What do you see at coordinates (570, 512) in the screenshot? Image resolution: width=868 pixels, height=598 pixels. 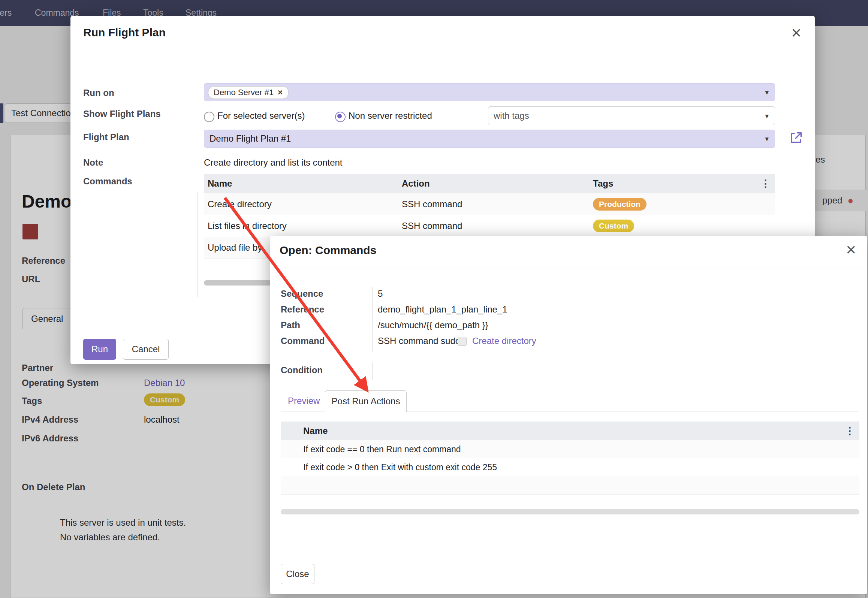 I see `hscroll-bar` at bounding box center [570, 512].